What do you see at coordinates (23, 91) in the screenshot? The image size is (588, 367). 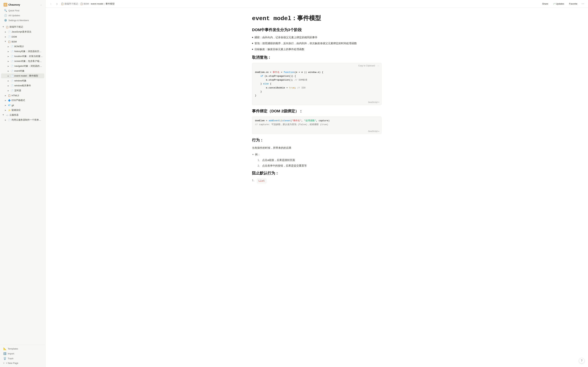 I see `sidebar-item-timer: ▶ 📄 定时器` at bounding box center [23, 91].